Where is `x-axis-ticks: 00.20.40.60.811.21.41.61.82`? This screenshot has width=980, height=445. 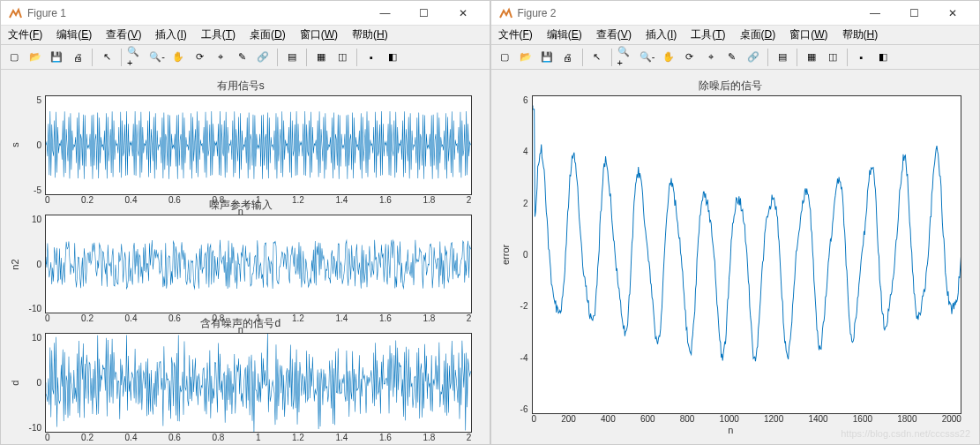 x-axis-ticks: 00.20.40.60.811.21.41.61.82 is located at coordinates (241, 438).